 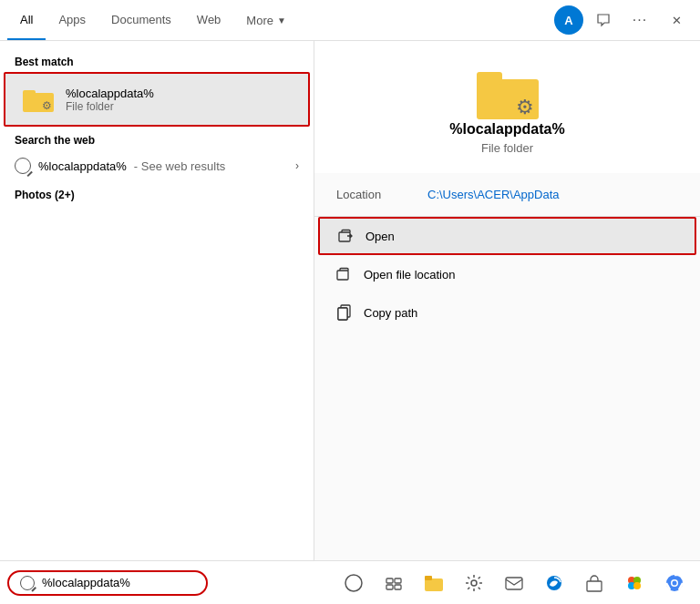 I want to click on tab-all: All, so click(x=26, y=20).